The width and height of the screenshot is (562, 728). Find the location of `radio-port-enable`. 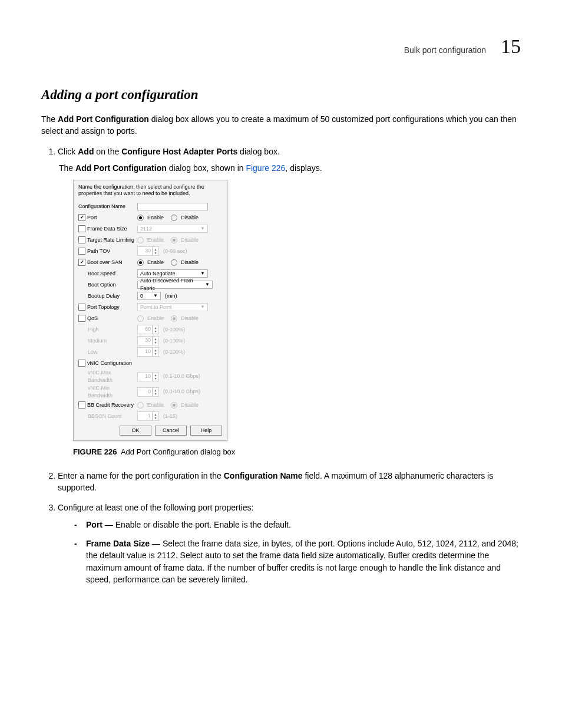

radio-port-enable is located at coordinates (140, 218).